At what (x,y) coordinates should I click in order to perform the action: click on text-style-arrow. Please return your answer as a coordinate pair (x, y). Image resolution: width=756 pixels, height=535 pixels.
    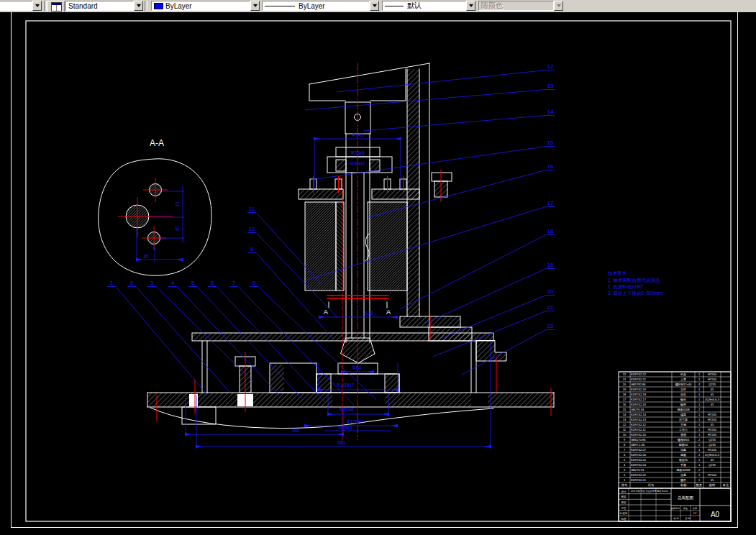
    Looking at the image, I should click on (138, 6).